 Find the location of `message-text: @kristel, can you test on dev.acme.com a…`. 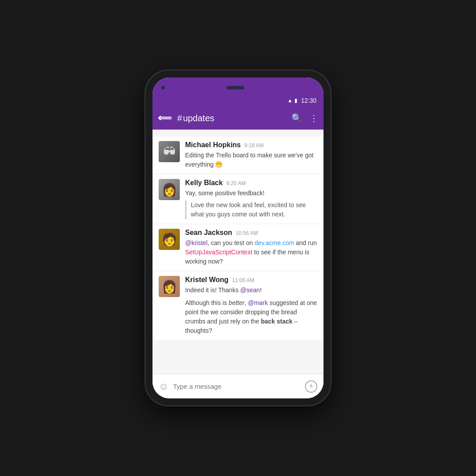

message-text: @kristel, can you test on dev.acme.com a… is located at coordinates (251, 252).